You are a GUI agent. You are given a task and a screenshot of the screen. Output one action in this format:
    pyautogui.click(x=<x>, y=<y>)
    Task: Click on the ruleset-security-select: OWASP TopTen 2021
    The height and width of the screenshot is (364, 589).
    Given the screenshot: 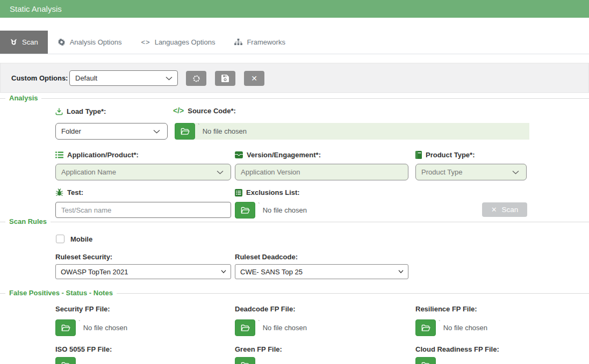 What is the action you would take?
    pyautogui.click(x=143, y=272)
    